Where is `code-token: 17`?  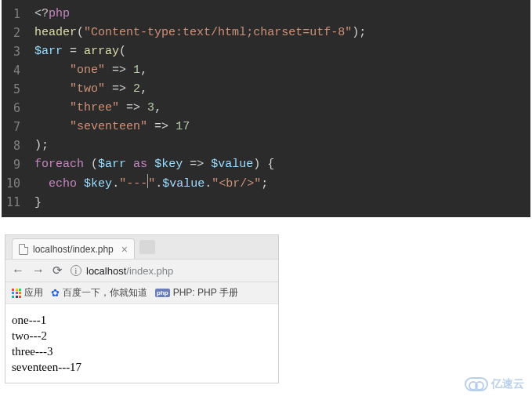
code-token: 17 is located at coordinates (183, 127).